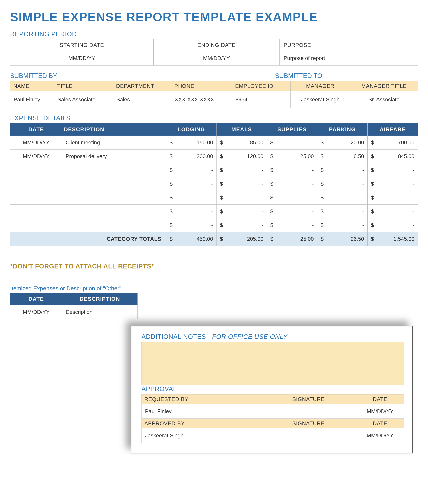 The image size is (428, 504). What do you see at coordinates (242, 156) in the screenshot?
I see `expense-meals: $120.00` at bounding box center [242, 156].